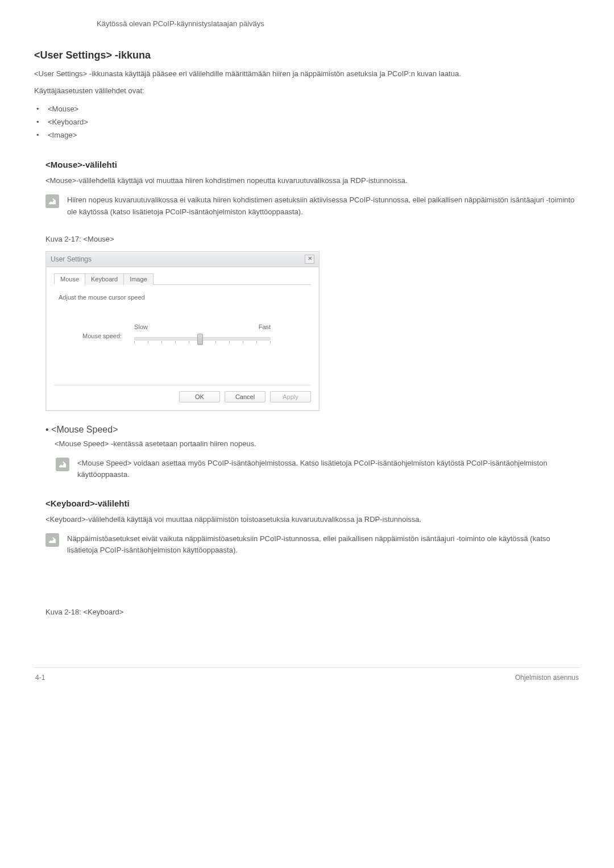 The height and width of the screenshot is (868, 614). What do you see at coordinates (182, 259) in the screenshot?
I see `dialog-titlebar: User Settings ✕` at bounding box center [182, 259].